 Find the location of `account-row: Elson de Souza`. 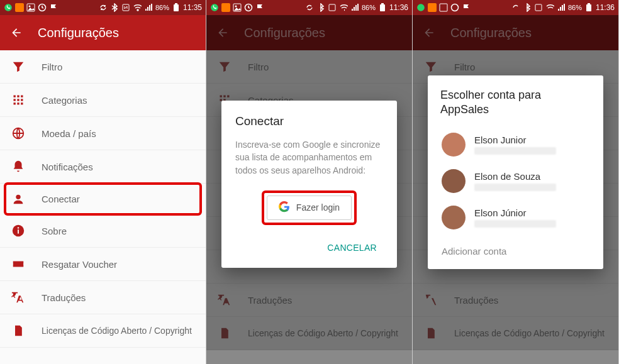

account-row: Elson de Souza is located at coordinates (516, 181).